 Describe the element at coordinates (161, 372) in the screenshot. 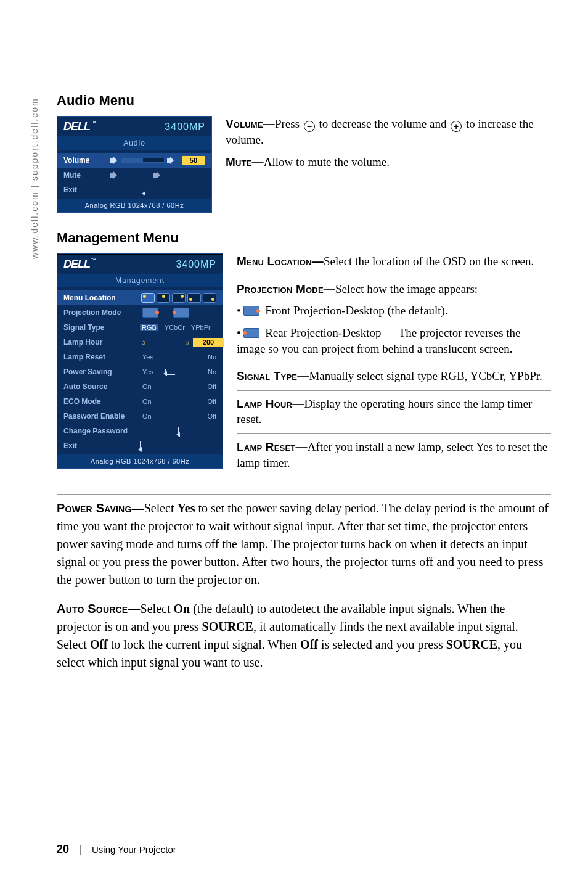

I see `power-saving-yes-cell: Yes` at that location.